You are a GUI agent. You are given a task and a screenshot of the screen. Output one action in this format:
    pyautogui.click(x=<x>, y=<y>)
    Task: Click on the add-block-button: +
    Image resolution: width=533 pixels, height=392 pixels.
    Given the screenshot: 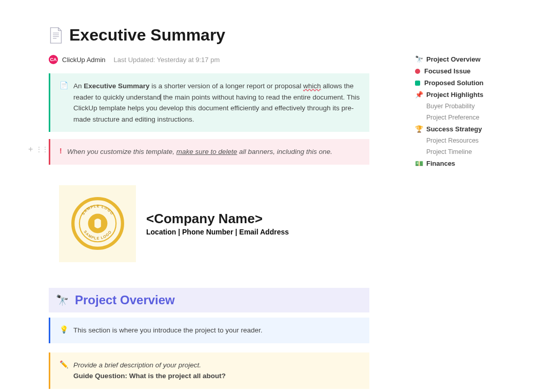 What is the action you would take?
    pyautogui.click(x=31, y=149)
    